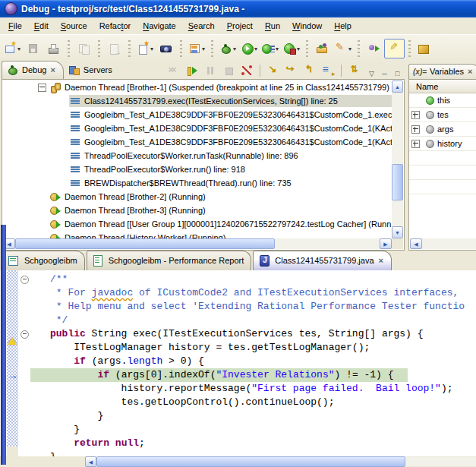 The width and height of the screenshot is (476, 467). What do you see at coordinates (202, 26) in the screenshot?
I see `menu-item-search: Search` at bounding box center [202, 26].